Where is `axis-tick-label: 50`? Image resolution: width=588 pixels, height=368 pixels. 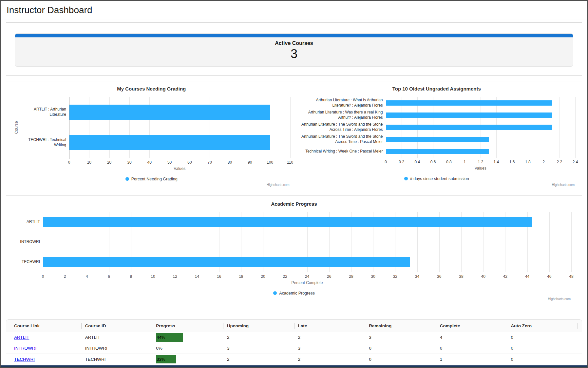 axis-tick-label: 50 is located at coordinates (170, 162).